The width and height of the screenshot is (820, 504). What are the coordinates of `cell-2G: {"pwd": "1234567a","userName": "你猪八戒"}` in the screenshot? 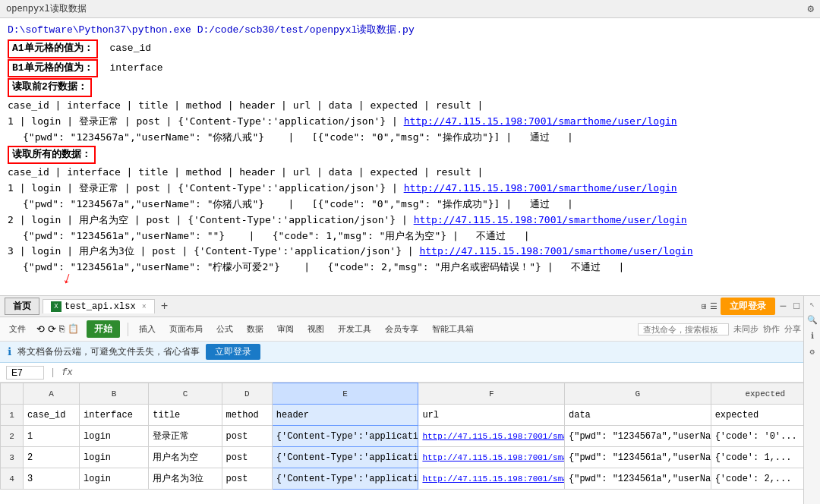 It's located at (638, 436).